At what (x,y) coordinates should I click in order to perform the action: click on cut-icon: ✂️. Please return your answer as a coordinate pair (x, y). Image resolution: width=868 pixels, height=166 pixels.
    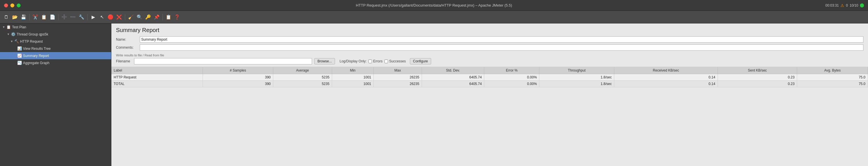
    Looking at the image, I should click on (35, 17).